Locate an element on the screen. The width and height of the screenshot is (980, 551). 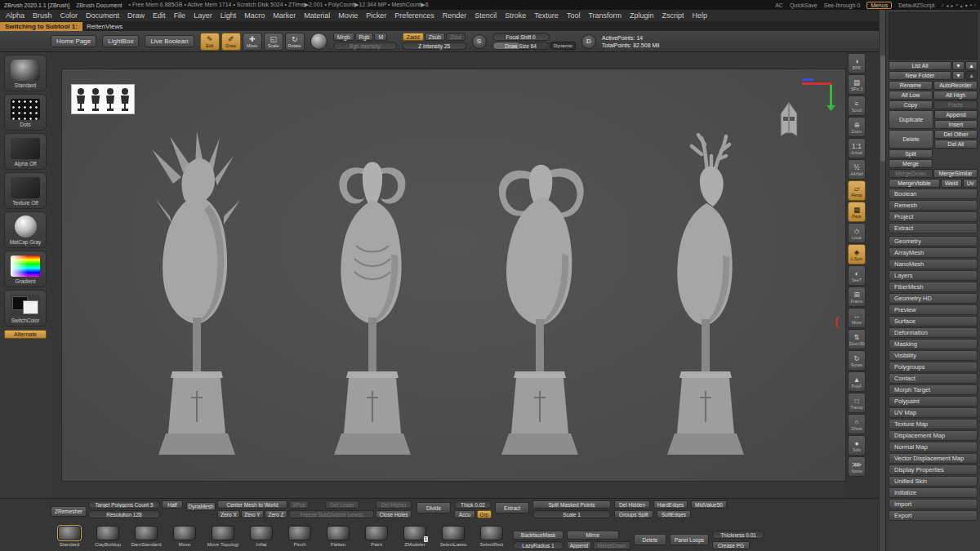
menu-item: Edit is located at coordinates (159, 16).